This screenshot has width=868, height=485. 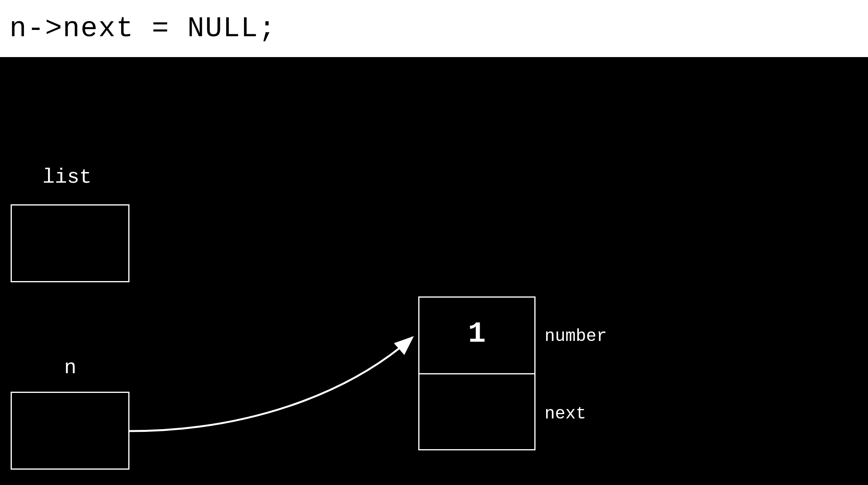 I want to click on n-variable-label: n, so click(x=70, y=368).